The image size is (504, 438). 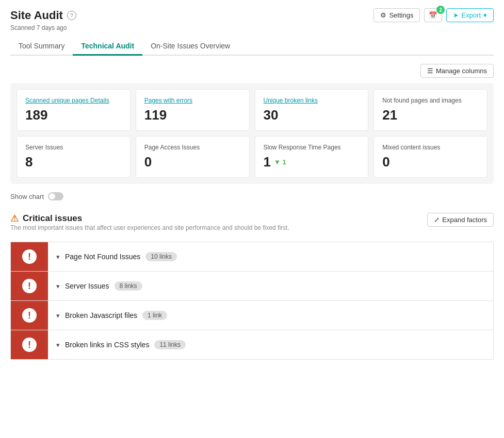 I want to click on help-icon: ?, so click(x=72, y=15).